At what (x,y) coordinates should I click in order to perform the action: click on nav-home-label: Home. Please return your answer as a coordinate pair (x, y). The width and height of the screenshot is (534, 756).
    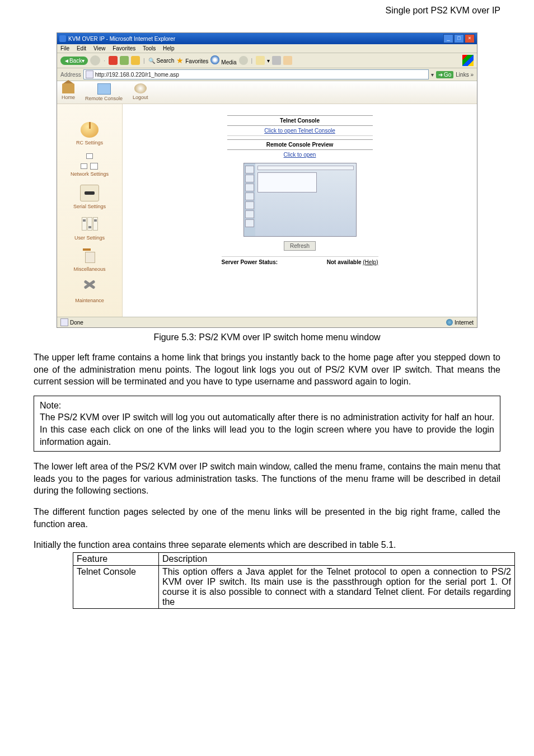
    Looking at the image, I should click on (68, 97).